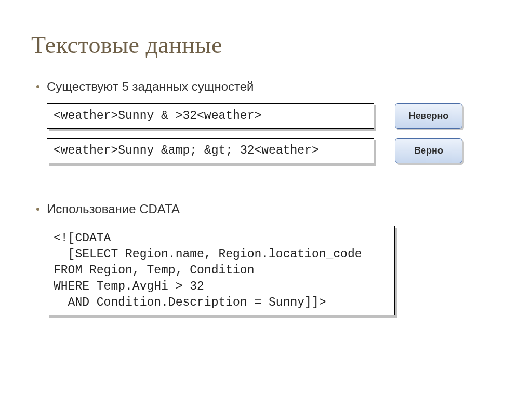 This screenshot has height=398, width=532. I want to click on badge-wrong: Неверно, so click(429, 116).